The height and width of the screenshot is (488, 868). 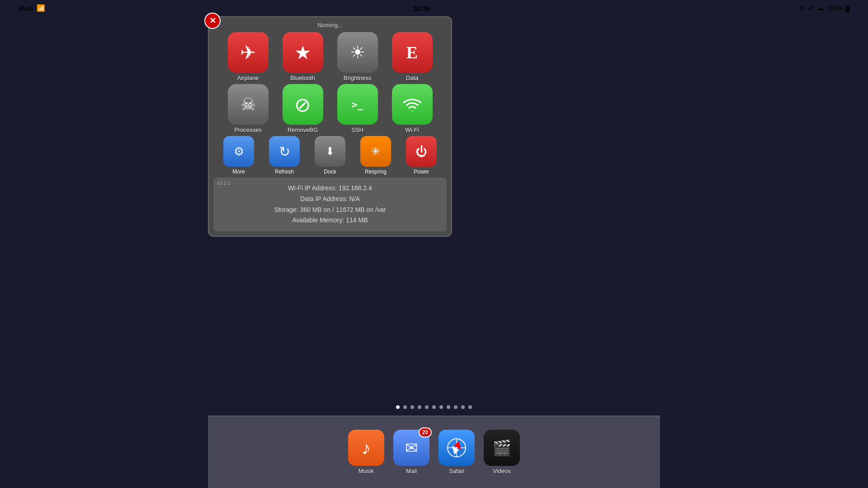 I want to click on bluetooth-label: Bluetooth, so click(x=303, y=78).